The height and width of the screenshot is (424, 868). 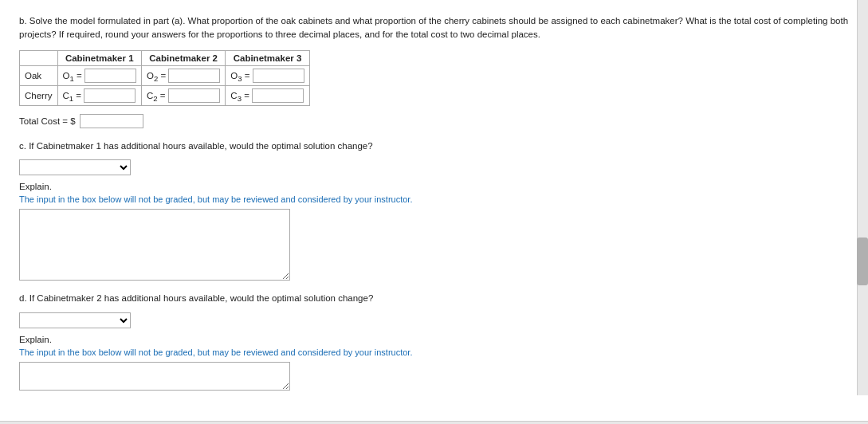 What do you see at coordinates (112, 121) in the screenshot?
I see `total-cost-input` at bounding box center [112, 121].